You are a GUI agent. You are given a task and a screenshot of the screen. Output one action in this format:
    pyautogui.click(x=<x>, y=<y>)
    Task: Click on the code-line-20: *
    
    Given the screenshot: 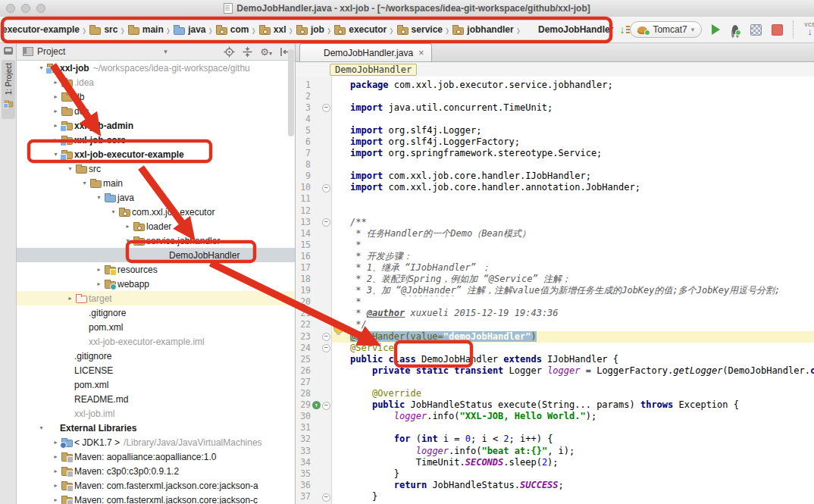 What is the action you would take?
    pyautogui.click(x=573, y=302)
    